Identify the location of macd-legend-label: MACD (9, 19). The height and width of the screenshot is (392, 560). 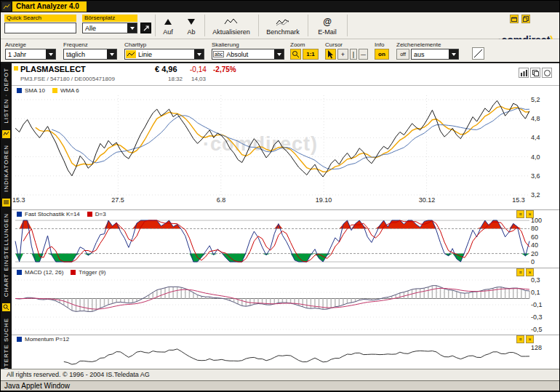
(44, 272).